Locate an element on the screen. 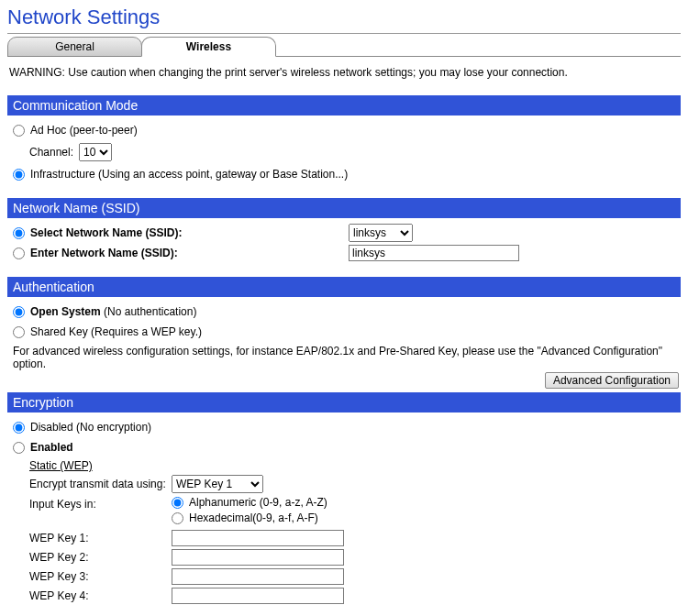 This screenshot has width=688, height=616. radio-alphanumeric is located at coordinates (178, 502).